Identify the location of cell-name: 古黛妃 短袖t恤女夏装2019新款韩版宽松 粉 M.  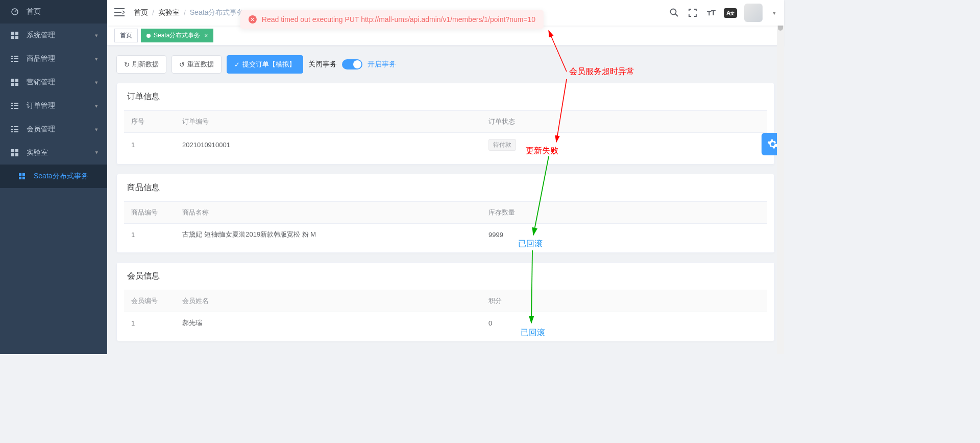
(328, 235).